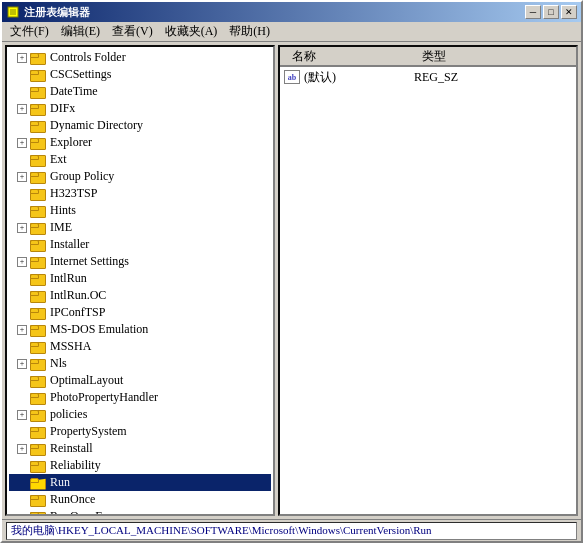 This screenshot has width=583, height=543. What do you see at coordinates (22, 466) in the screenshot?
I see `expand-placeholder-reliability` at bounding box center [22, 466].